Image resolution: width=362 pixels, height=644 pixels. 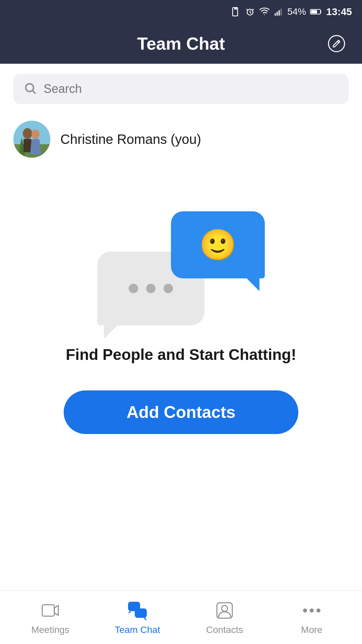 I want to click on more-icon, so click(x=312, y=610).